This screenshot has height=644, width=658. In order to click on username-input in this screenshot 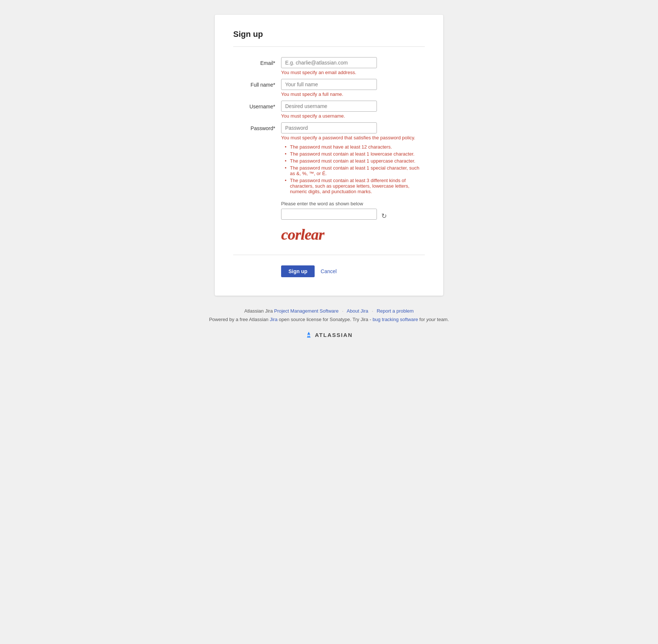, I will do `click(329, 106)`.